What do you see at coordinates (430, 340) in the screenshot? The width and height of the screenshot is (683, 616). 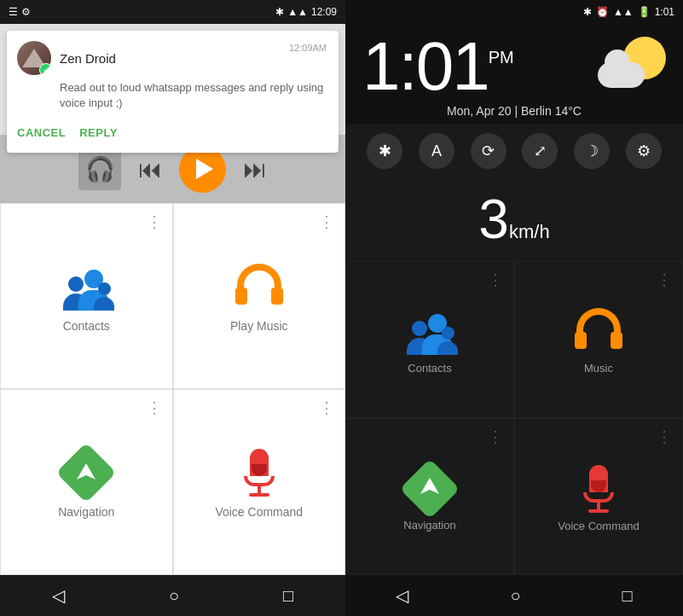 I see `right-cell-contacts: ⋮ Contacts` at bounding box center [430, 340].